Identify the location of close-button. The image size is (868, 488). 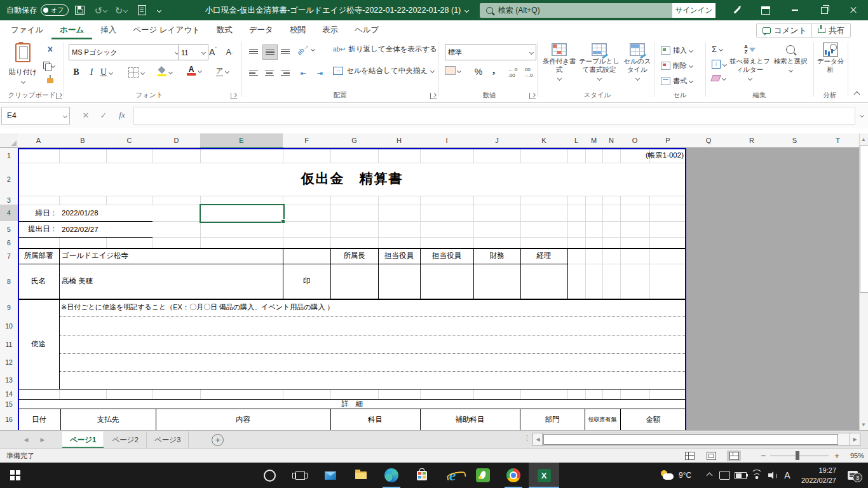
(853, 10).